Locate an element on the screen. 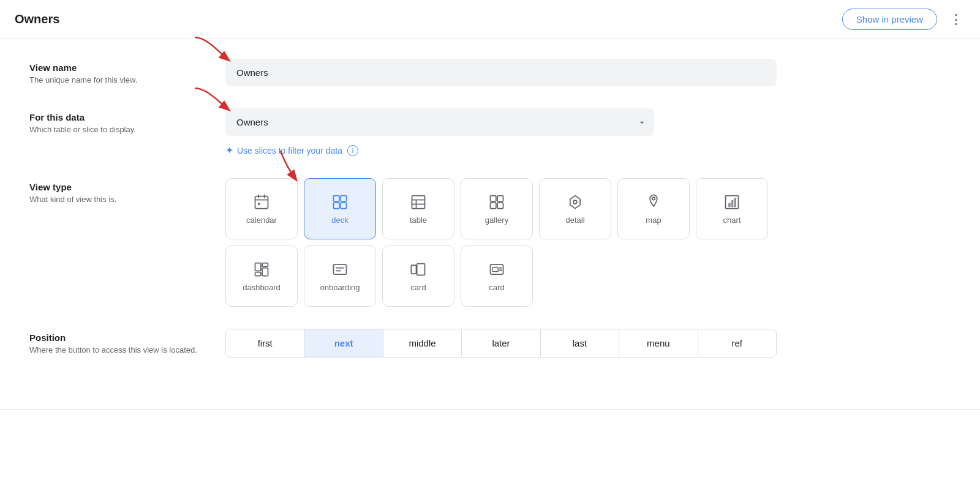 This screenshot has height=480, width=980. position-menu: menu is located at coordinates (658, 343).